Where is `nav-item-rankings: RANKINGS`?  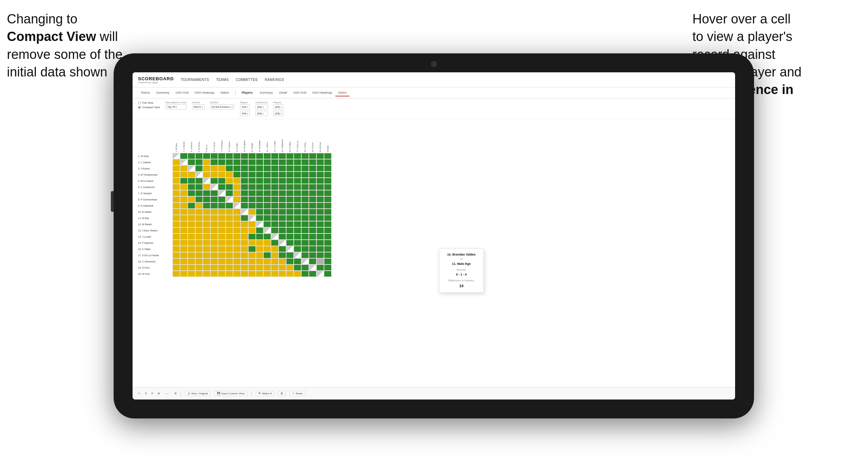
nav-item-rankings: RANKINGS is located at coordinates (274, 80).